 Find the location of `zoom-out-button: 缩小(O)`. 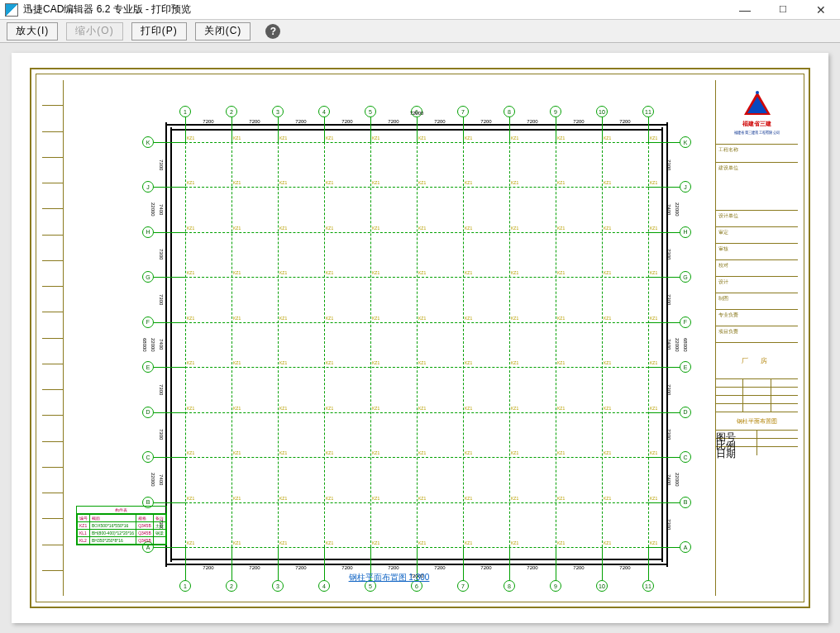

zoom-out-button: 缩小(O) is located at coordinates (94, 31).